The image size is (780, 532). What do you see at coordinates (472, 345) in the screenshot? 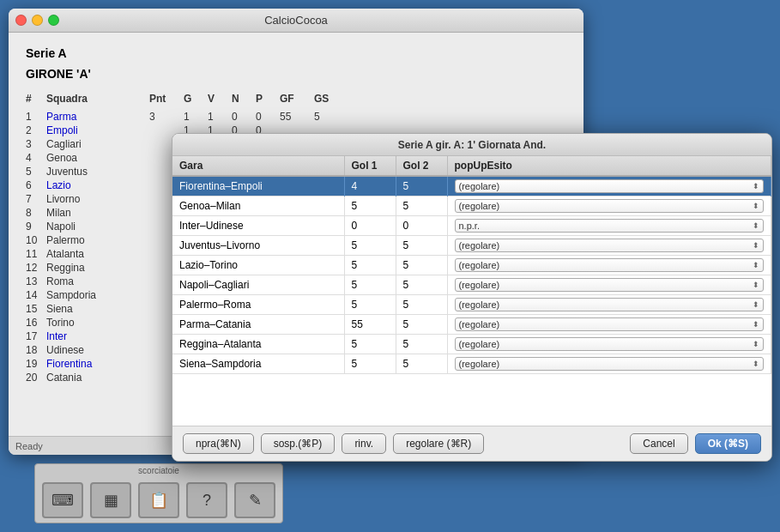
I see `match-row: Reggina–Atalanta 5 5 (regolare) ⬍` at bounding box center [472, 345].